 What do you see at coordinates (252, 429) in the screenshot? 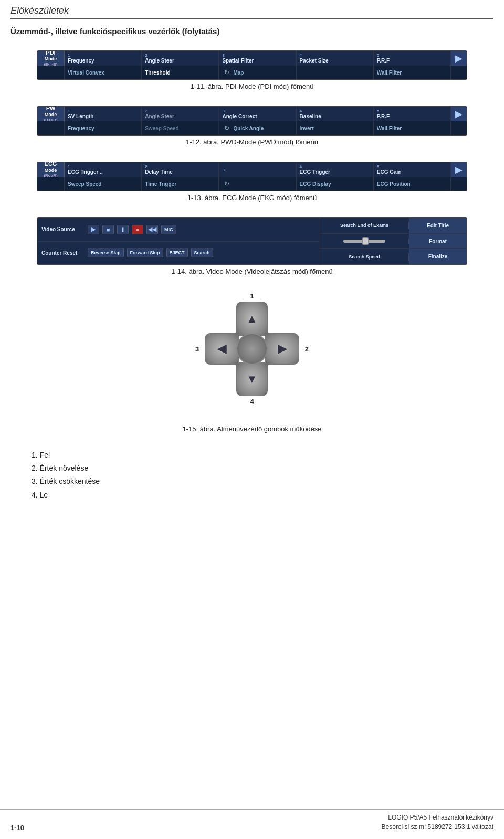
I see `fig15-caption: 1-15. ábra. Almenüvezérlő gombok működés…` at bounding box center [252, 429].